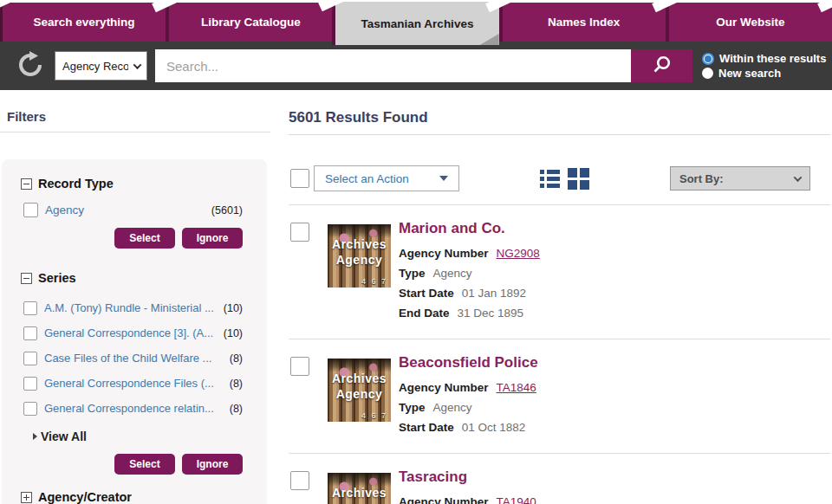  Describe the element at coordinates (764, 66) in the screenshot. I see `search-scope-radios: Within these results New search` at that location.